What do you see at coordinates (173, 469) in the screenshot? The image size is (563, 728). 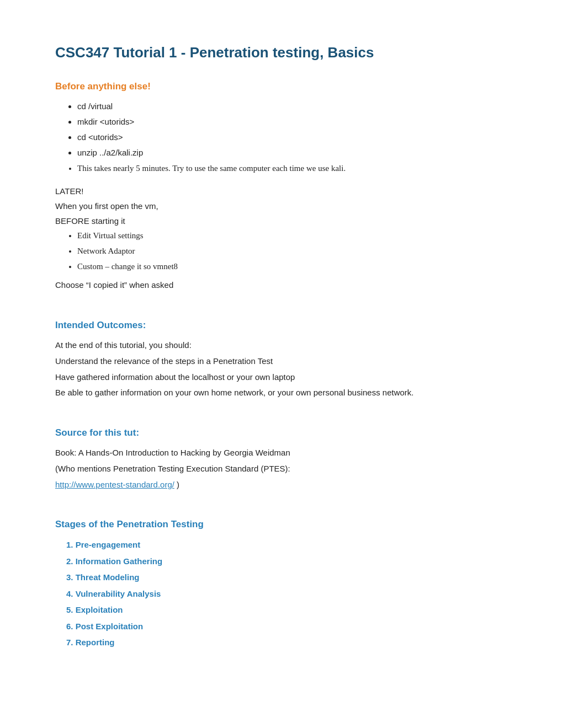 I see `source-line-2-text: (Who mentions Penetration Testing Execut…` at bounding box center [173, 469].